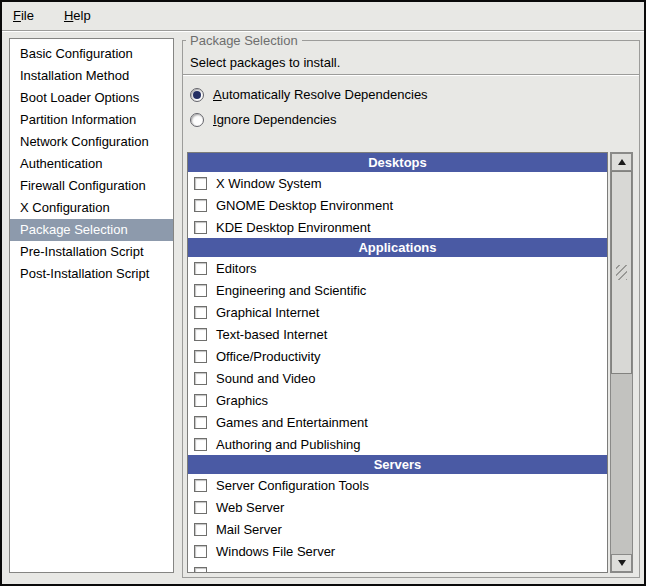 This screenshot has width=646, height=586. What do you see at coordinates (92, 142) in the screenshot?
I see `sidebar-item-network-configuration: Network Configuration` at bounding box center [92, 142].